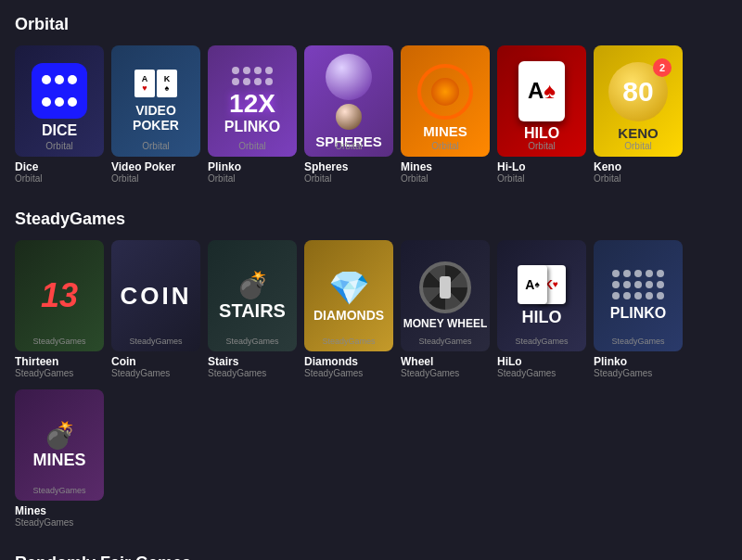  I want to click on section-title-steadygames: SteadyGames, so click(371, 219).